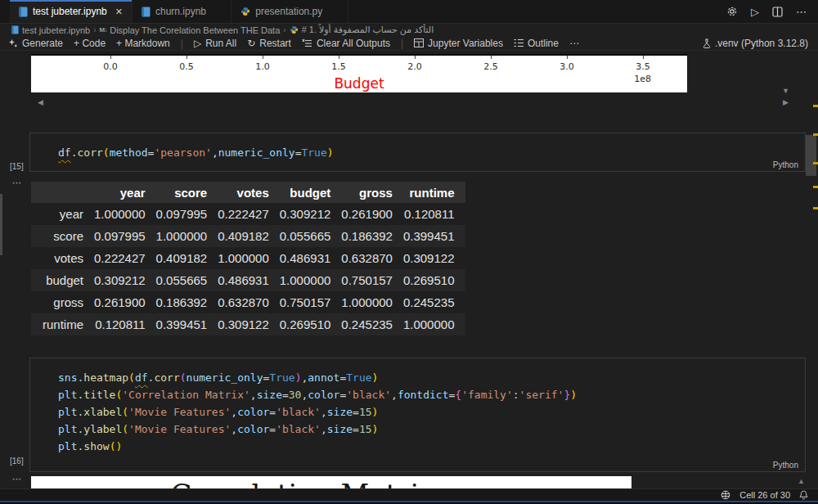 The image size is (818, 504). I want to click on scroll-right-icon: ▶, so click(785, 103).